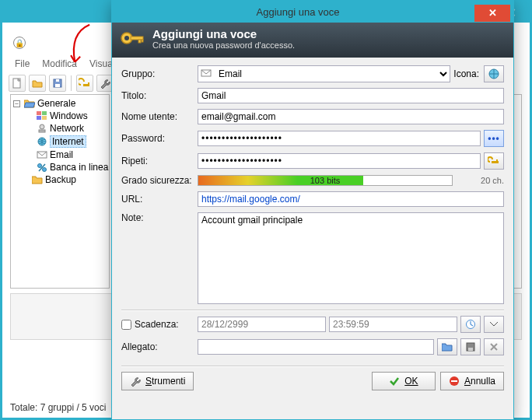 This screenshot has height=420, width=532. Describe the element at coordinates (471, 324) in the screenshot. I see `expiry-clock-button` at that location.